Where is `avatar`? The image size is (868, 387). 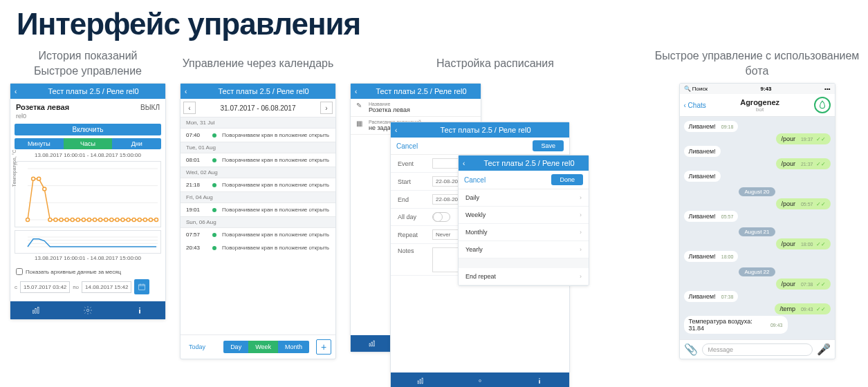 avatar is located at coordinates (822, 105).